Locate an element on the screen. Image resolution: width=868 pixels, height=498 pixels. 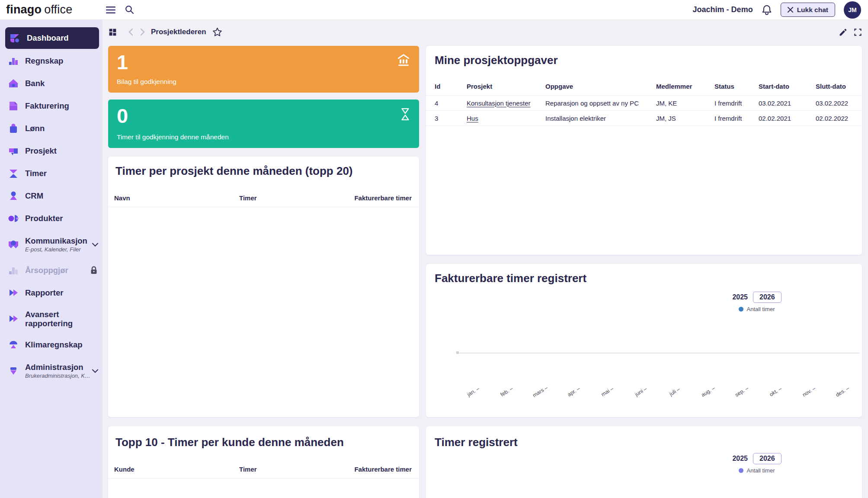
axis-origin-mark is located at coordinates (458, 353).